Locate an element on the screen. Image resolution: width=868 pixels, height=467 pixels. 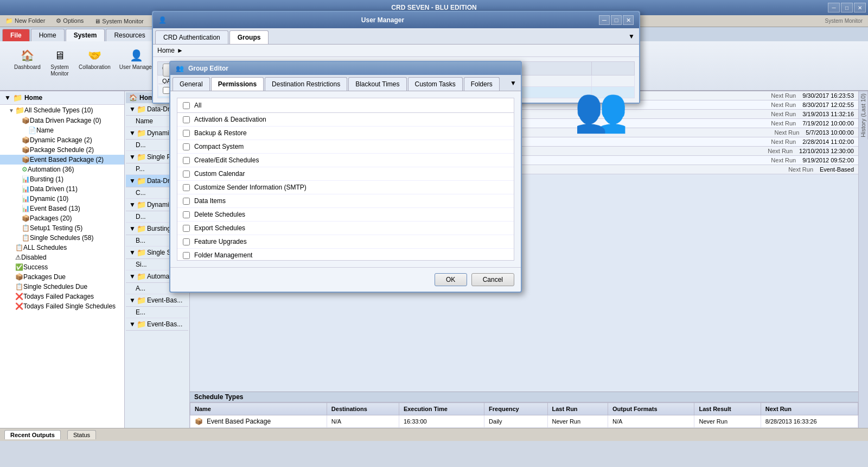
perm-data-items: Data Items is located at coordinates (346, 201).